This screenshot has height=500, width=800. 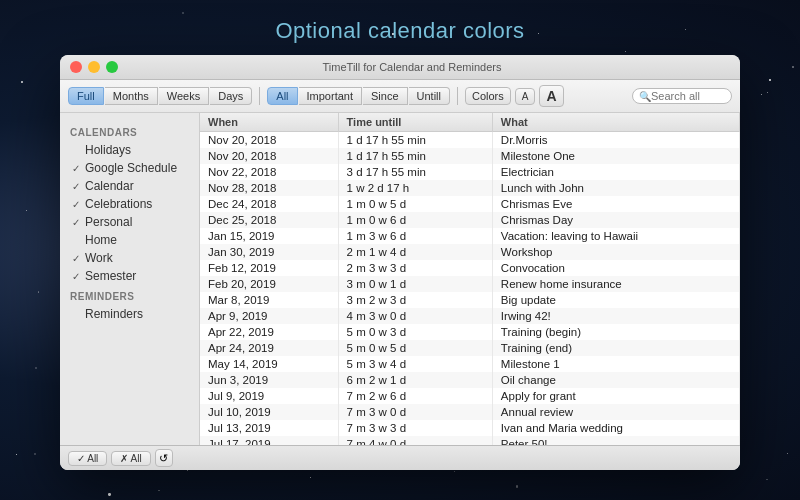 I want to click on cell-when: Apr 22, 2019, so click(x=269, y=332).